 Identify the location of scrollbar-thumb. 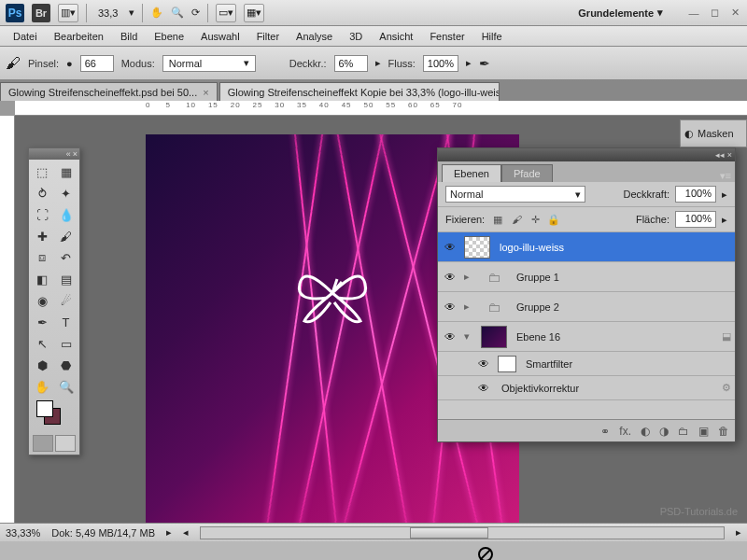
(449, 533).